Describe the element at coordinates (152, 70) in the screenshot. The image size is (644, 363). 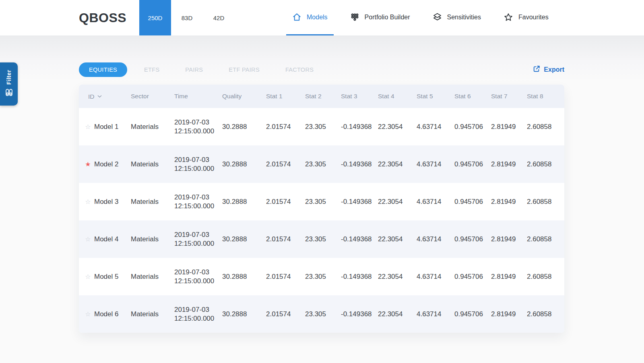
I see `tab-label: ETFS` at that location.